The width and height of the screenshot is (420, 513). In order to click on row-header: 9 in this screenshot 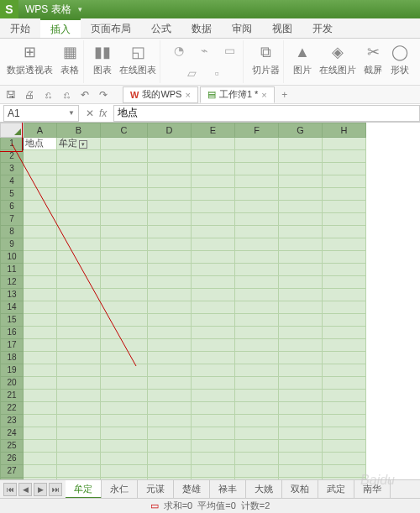, I will do `click(12, 245)`.